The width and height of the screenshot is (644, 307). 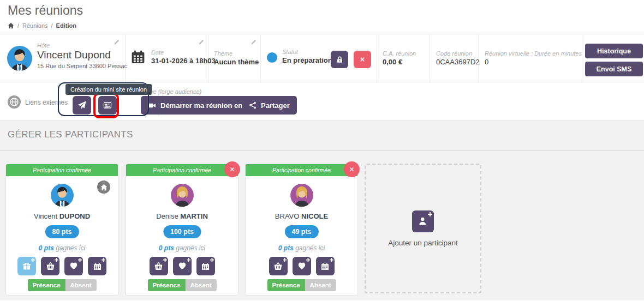 I want to click on host-home-icon, so click(x=104, y=187).